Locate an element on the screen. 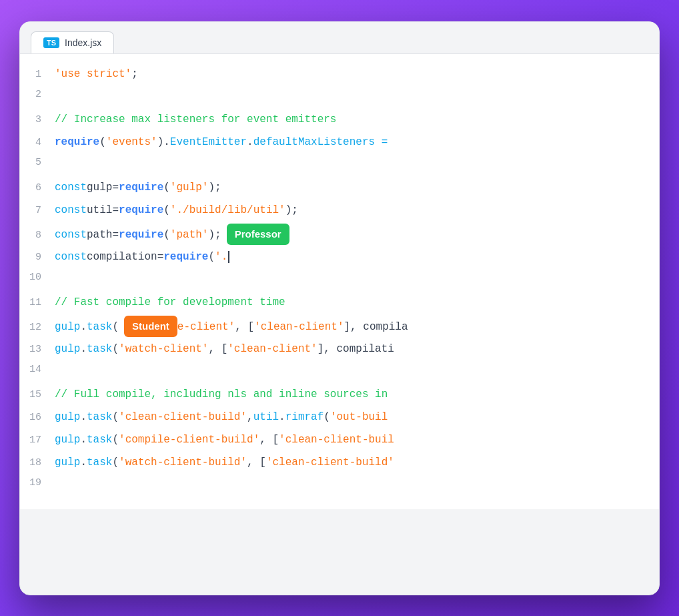 Image resolution: width=679 pixels, height=616 pixels. code-content: const util = require('./build/lib/util')… is located at coordinates (176, 211).